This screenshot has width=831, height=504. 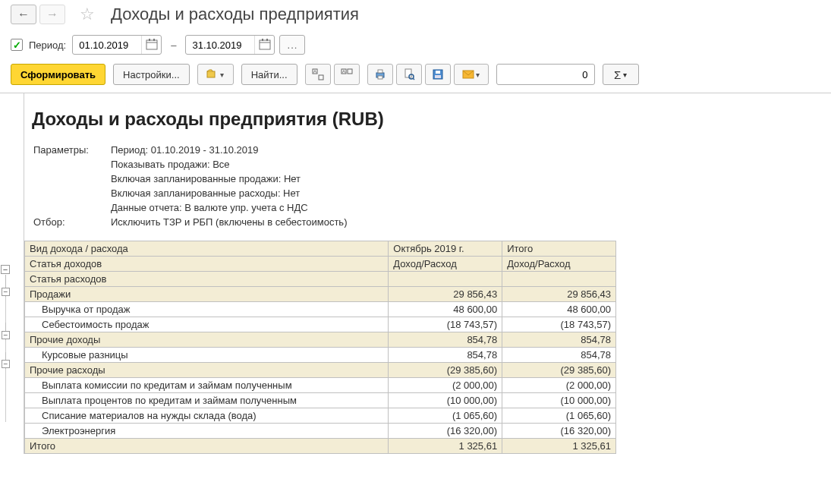 I want to click on name-cell: Выручка от продаж, so click(x=206, y=310).